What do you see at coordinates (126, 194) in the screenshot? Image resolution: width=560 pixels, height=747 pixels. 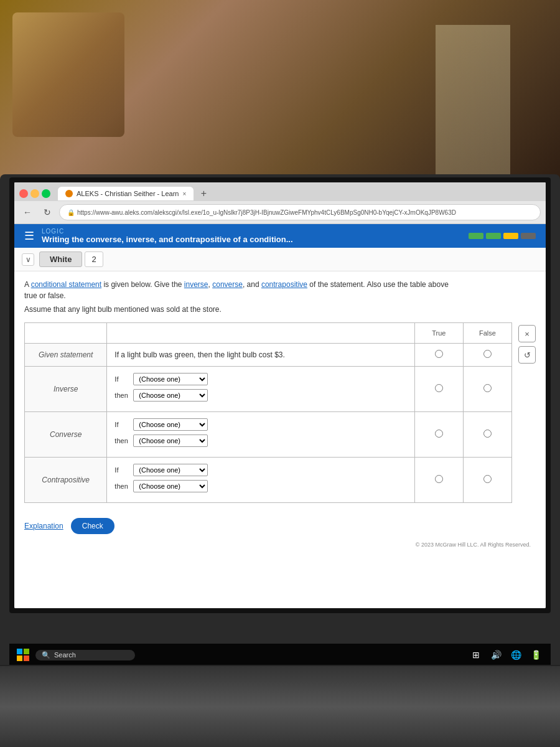 I see `browser-tab: ALEKS - Christian Seither - Learn ×` at bounding box center [126, 194].